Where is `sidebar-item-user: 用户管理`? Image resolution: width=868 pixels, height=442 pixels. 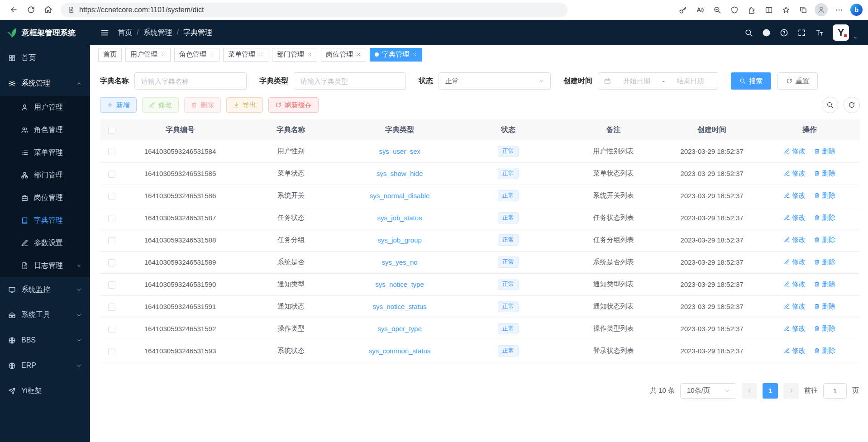
sidebar-item-user: 用户管理 is located at coordinates (45, 107).